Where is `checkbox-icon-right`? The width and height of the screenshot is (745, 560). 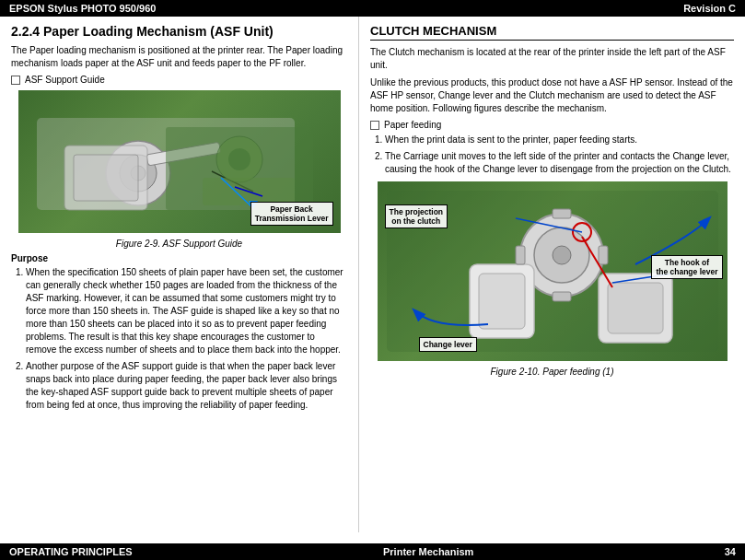
checkbox-icon-right is located at coordinates (375, 125).